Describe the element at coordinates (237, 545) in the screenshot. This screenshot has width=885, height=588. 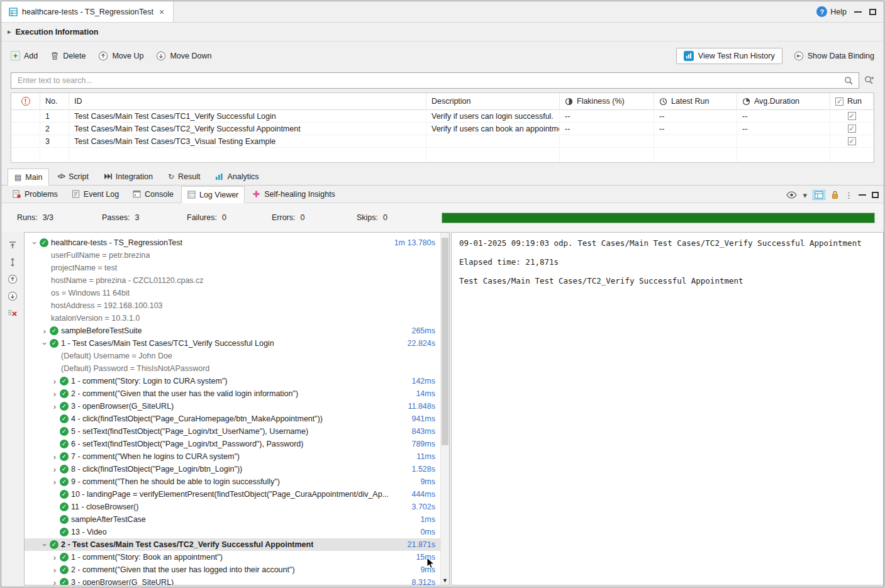
I see `log-tree-row: ›✓2 - Test Cases/Main Test Cases/TC2_Ver…` at that location.